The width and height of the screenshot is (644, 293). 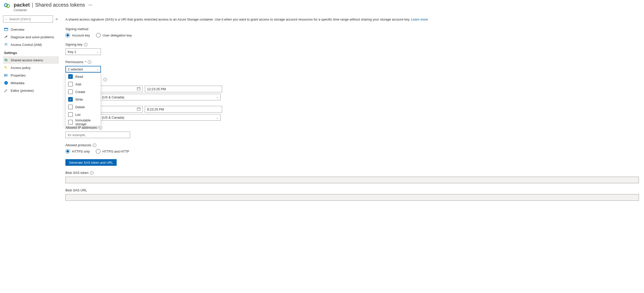 I want to click on link-icon, so click(x=6, y=60).